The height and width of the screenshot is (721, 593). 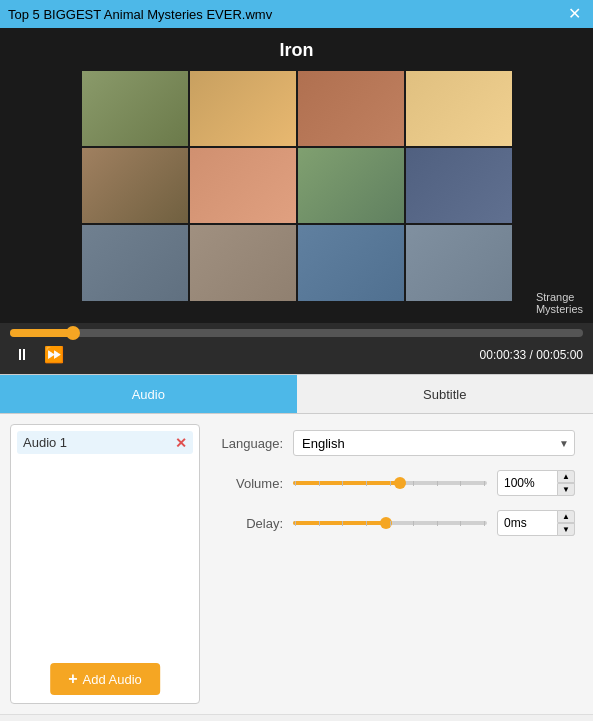 What do you see at coordinates (105, 679) in the screenshot?
I see `add-audio-button: + Add Audio` at bounding box center [105, 679].